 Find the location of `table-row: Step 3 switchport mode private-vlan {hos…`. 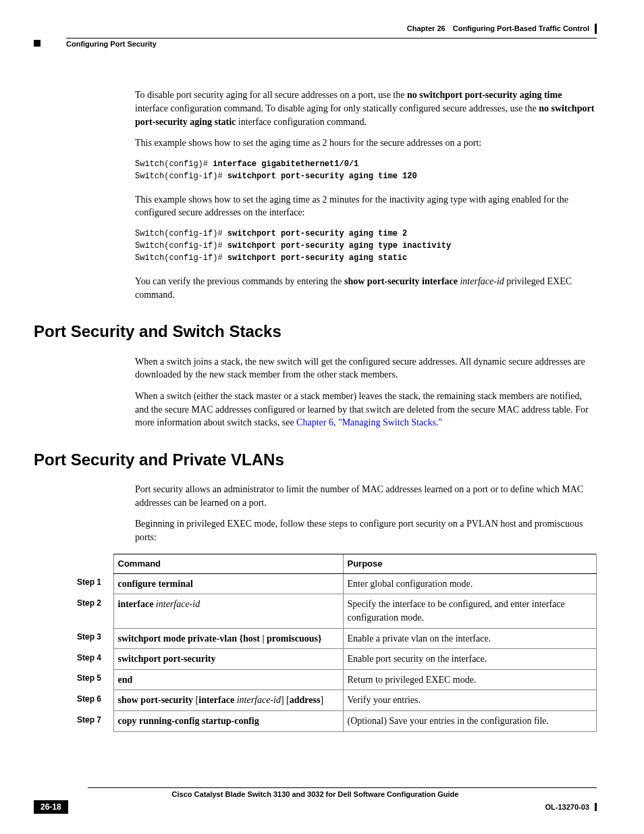

table-row: Step 3 switchport mode private-vlan {hos… is located at coordinates (335, 639).